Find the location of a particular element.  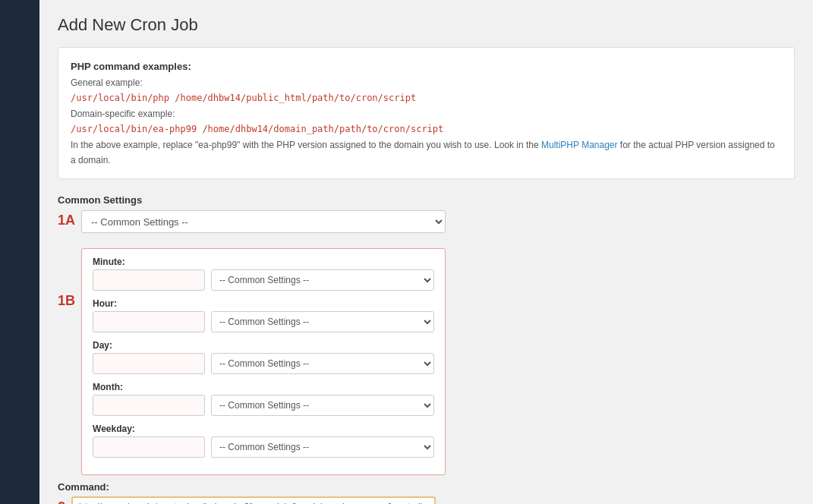

field-select-hour: -- Common Settings -- is located at coordinates (323, 322).